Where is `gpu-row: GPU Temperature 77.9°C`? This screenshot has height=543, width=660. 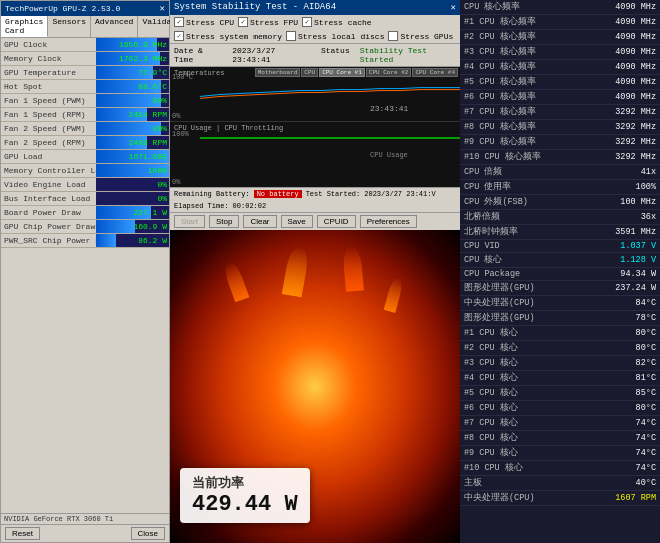
gpu-row: GPU Temperature 77.9°C is located at coordinates (85, 73).